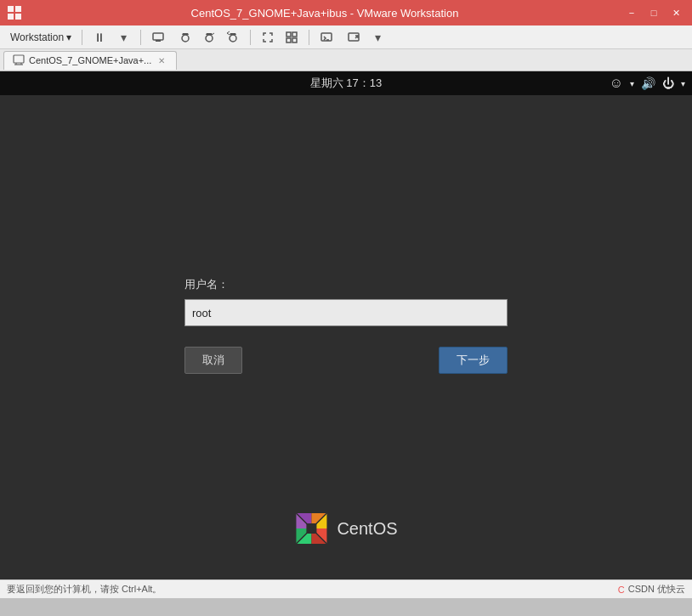 Image resolution: width=692 pixels, height=616 pixels. What do you see at coordinates (69, 37) in the screenshot?
I see `workstation-dropdown-icon: ▾` at bounding box center [69, 37].